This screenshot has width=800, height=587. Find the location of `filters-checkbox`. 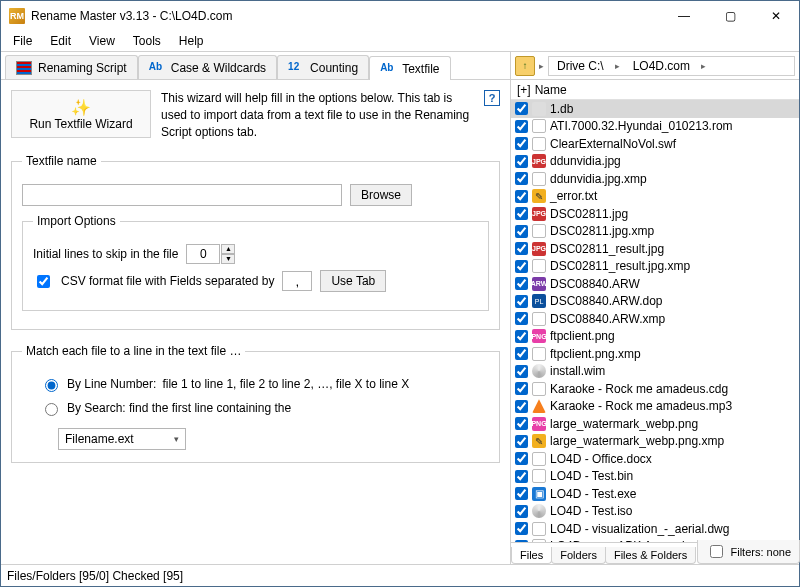

filters-checkbox is located at coordinates (716, 552).